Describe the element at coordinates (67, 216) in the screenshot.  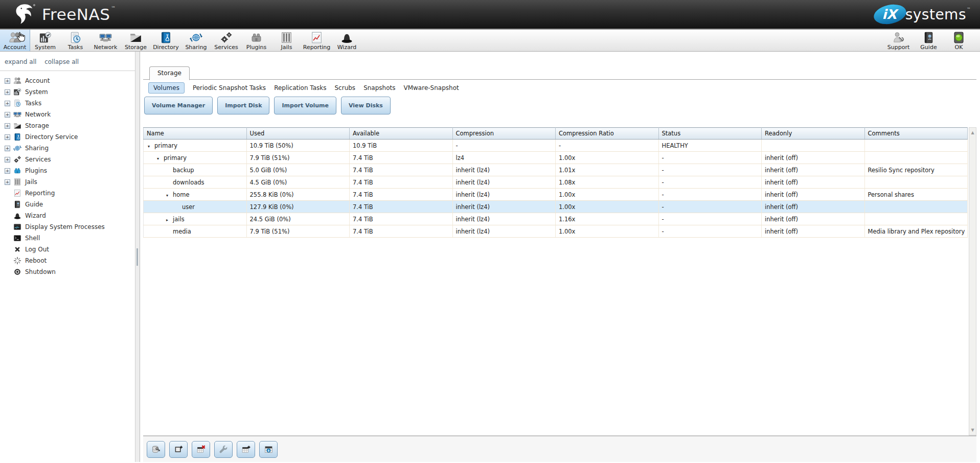
I see `sidebar-item-wizard: Wizard` at that location.